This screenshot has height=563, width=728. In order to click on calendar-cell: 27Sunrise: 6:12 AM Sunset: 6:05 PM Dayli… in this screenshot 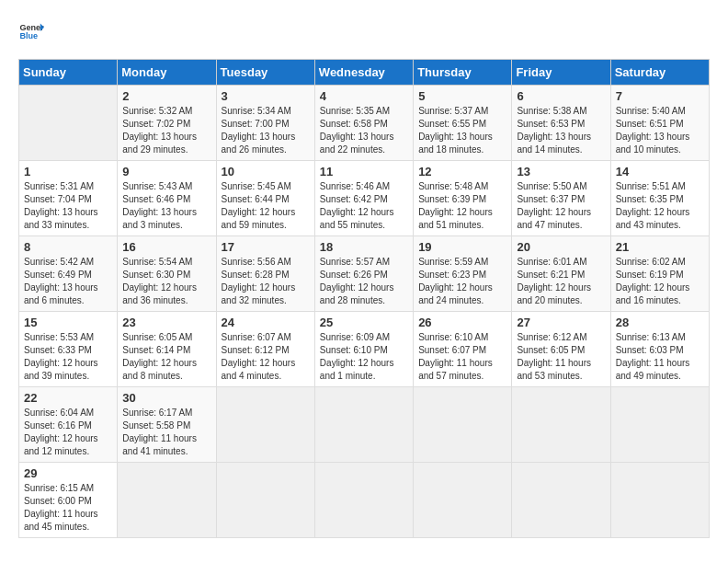, I will do `click(561, 350)`.